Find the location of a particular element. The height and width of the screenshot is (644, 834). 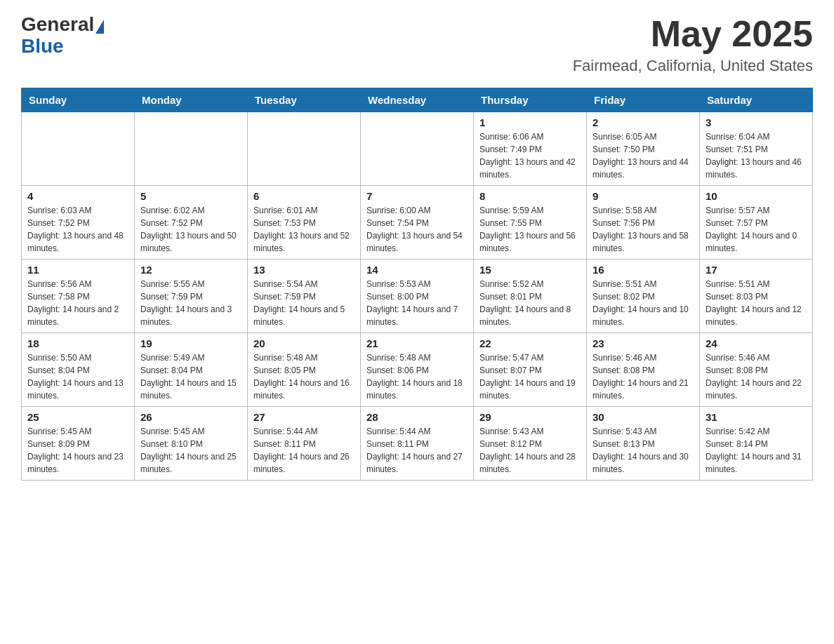

day-info: Sunrise: 6:05 AM Sunset: 7:50 PM Dayligh… is located at coordinates (643, 156).